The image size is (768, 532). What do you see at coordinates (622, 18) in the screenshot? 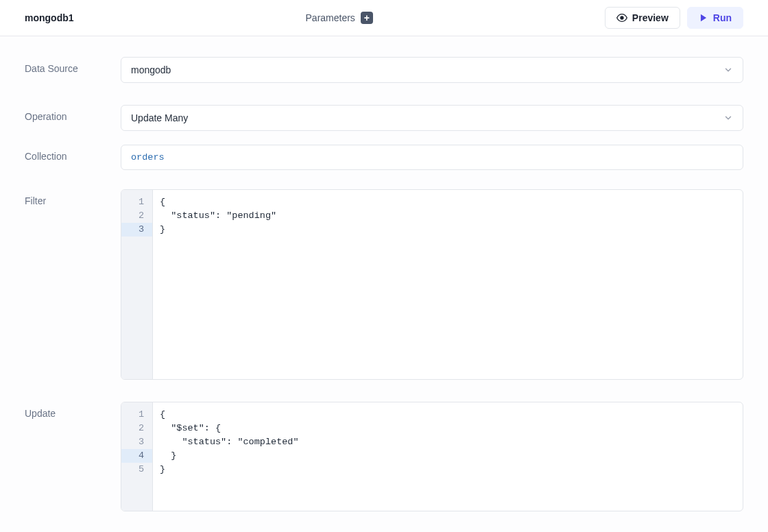
I see `eye-icon` at bounding box center [622, 18].